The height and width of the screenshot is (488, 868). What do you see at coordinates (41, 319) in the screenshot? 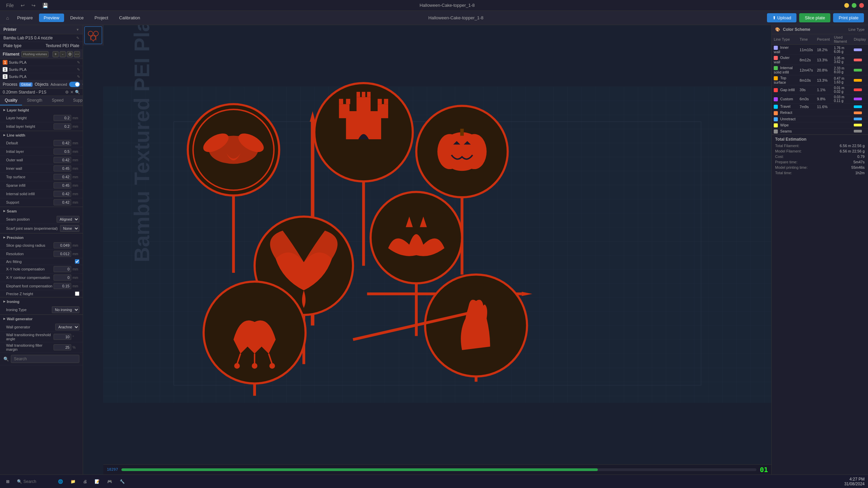
I see `wall-generator-group-header: ▸ Wall generator` at bounding box center [41, 319].